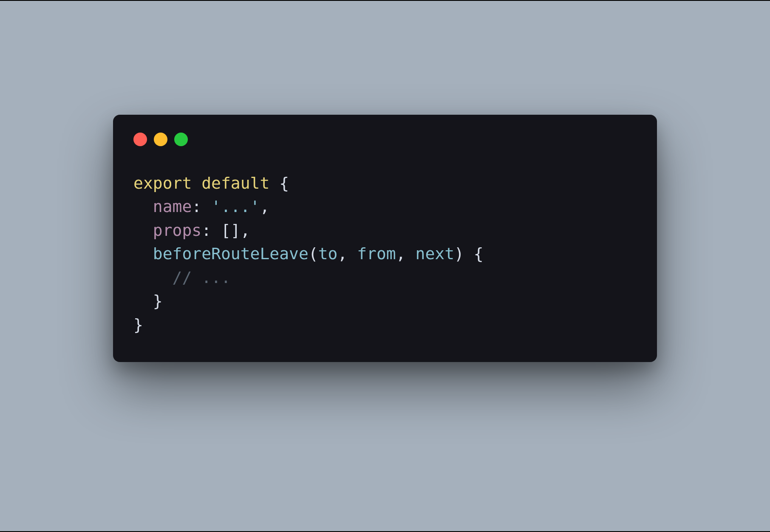 This screenshot has width=770, height=532. What do you see at coordinates (231, 254) in the screenshot?
I see `function-name: beforeRouteLeave` at bounding box center [231, 254].